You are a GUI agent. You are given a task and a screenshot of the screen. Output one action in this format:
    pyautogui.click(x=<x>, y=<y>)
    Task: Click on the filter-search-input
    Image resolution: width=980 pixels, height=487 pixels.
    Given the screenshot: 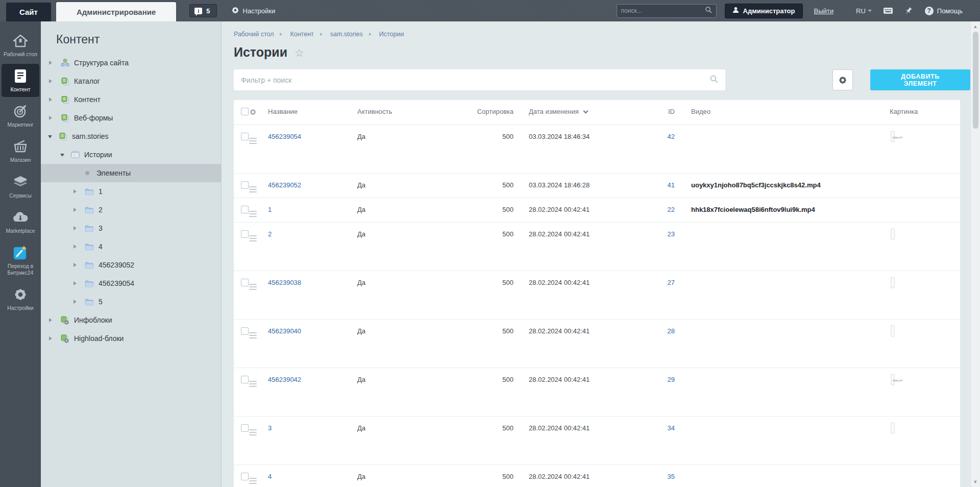 What is the action you would take?
    pyautogui.click(x=475, y=80)
    